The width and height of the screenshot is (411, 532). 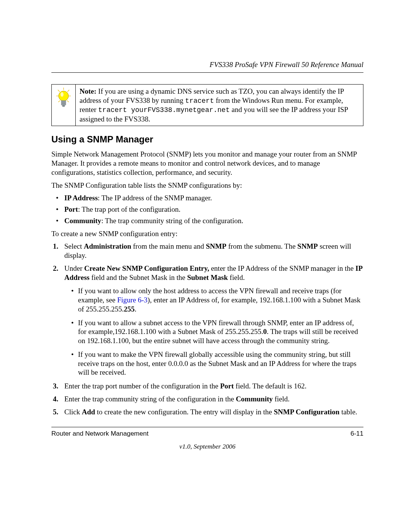 I want to click on note-icon-cell, so click(x=64, y=105).